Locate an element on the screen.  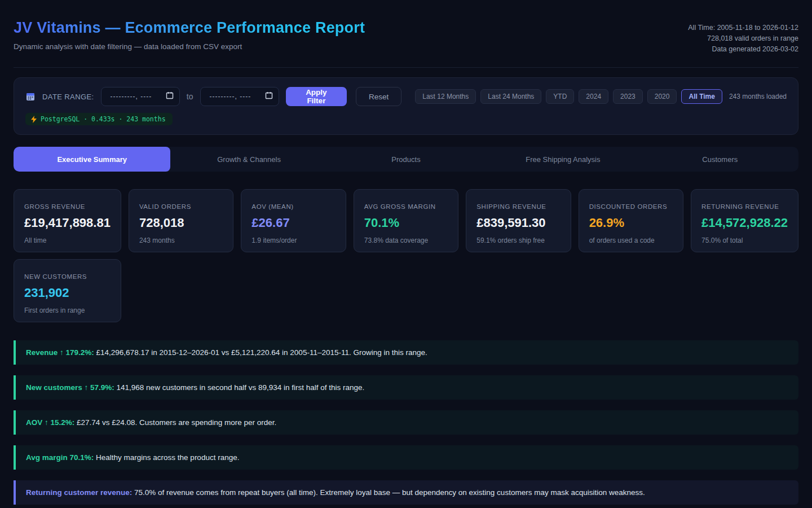
page-title: JV Vitamins — Ecommerce Performance Repo… is located at coordinates (189, 28).